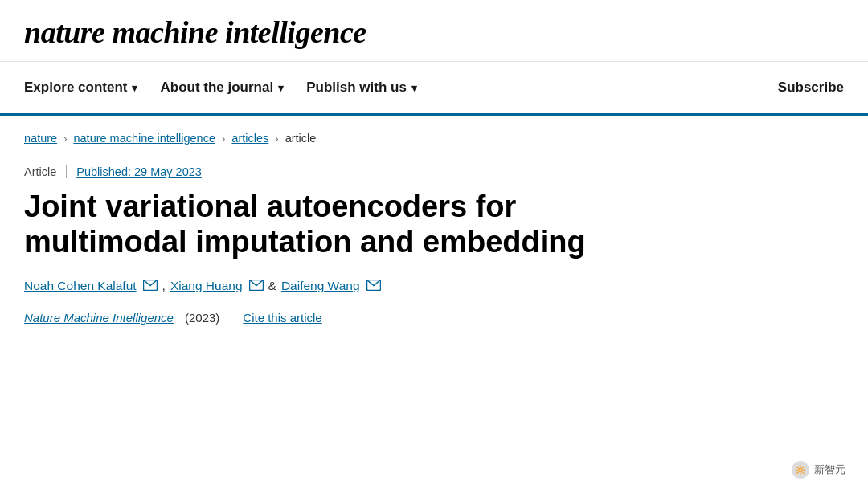 Image resolution: width=868 pixels, height=498 pixels. What do you see at coordinates (145, 138) in the screenshot?
I see `breadcrumb-nature-machine-intelligence: nature machine intelligence` at bounding box center [145, 138].